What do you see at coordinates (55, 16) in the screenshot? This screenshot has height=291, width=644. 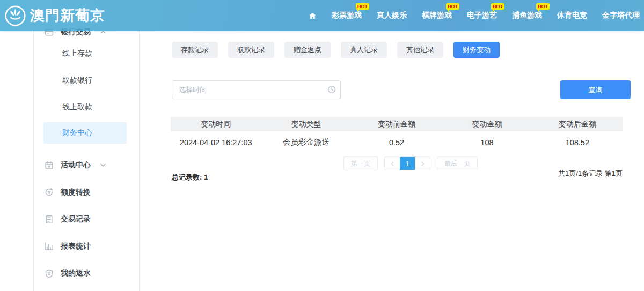 I see `brand-logo: 澳門新葡京` at bounding box center [55, 16].